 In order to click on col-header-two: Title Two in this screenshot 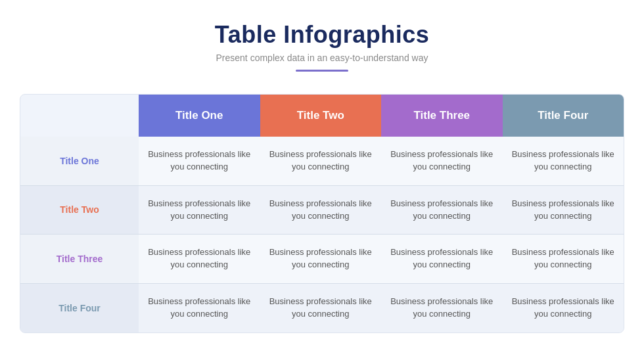, I will do `click(321, 116)`.